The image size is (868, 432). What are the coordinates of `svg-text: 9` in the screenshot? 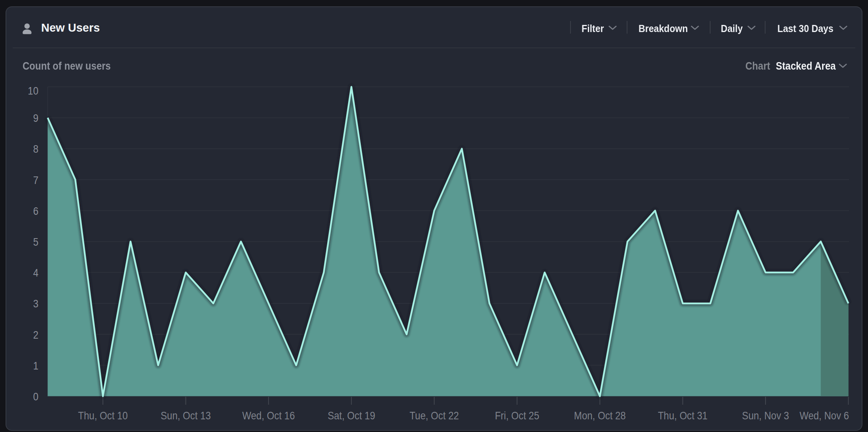 It's located at (36, 118).